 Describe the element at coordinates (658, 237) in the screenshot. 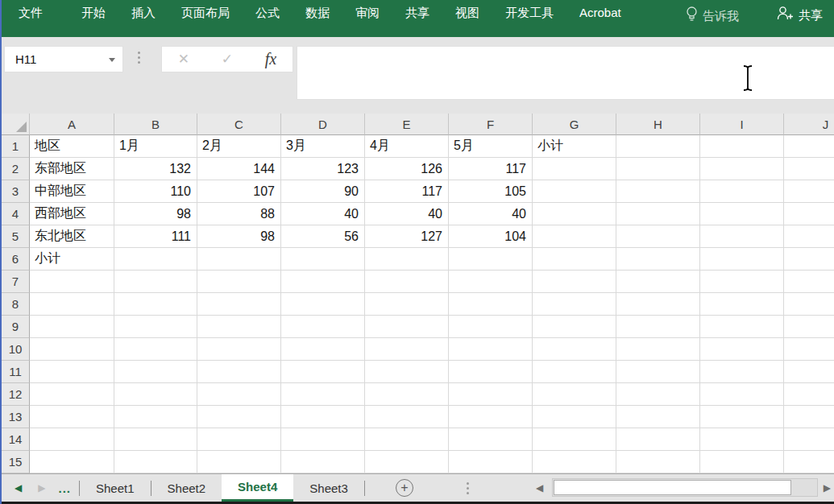

I see `cell-H5` at that location.